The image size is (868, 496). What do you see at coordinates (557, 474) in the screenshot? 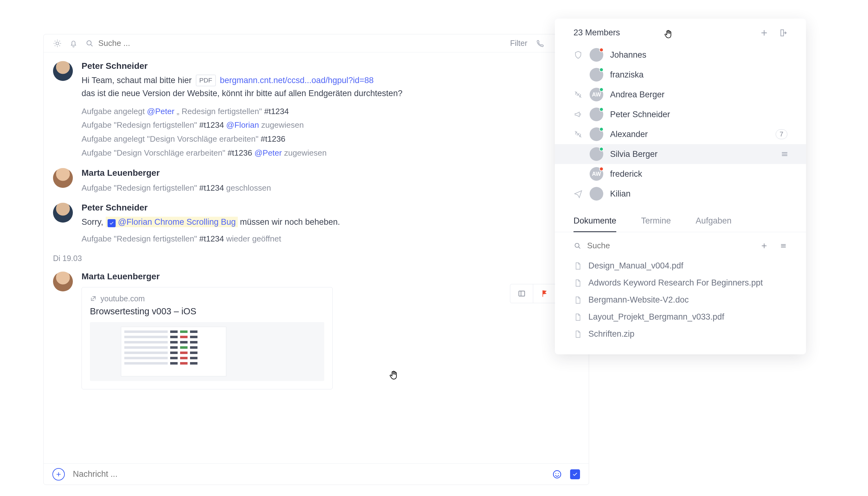
I see `emoji-button` at bounding box center [557, 474].